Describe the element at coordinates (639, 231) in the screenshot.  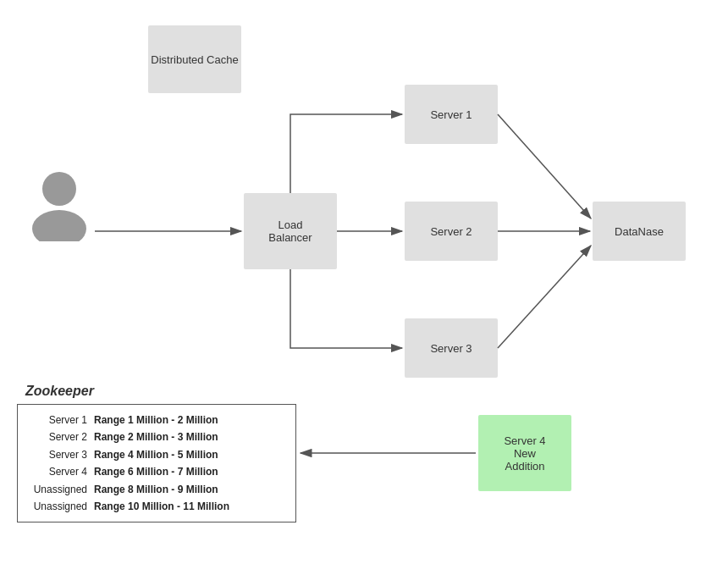
I see `datanase-node: DataNase` at that location.